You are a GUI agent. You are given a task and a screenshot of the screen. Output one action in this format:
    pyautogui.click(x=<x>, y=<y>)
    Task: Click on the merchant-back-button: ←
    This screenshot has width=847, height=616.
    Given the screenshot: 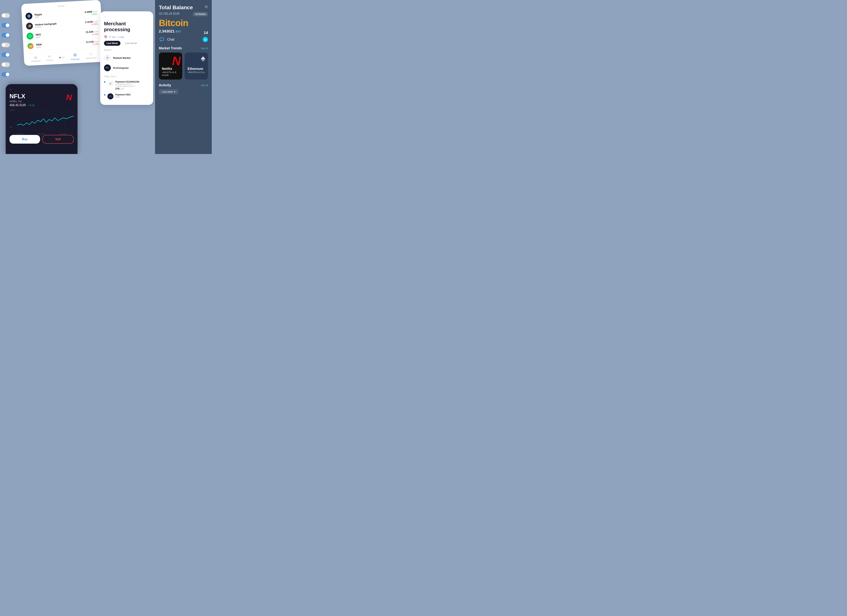 What is the action you would take?
    pyautogui.click(x=127, y=17)
    